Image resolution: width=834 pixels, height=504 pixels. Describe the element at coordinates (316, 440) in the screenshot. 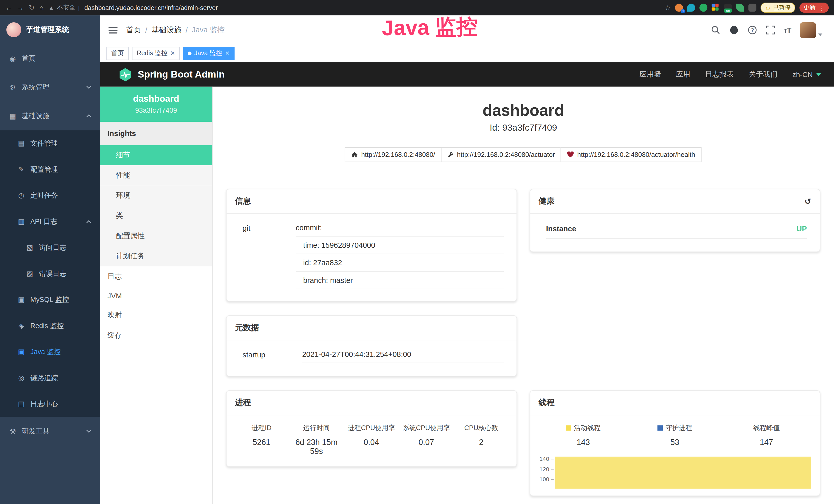

I see `stat-uptime: 运行时间 6d 23h 15m 59s` at that location.